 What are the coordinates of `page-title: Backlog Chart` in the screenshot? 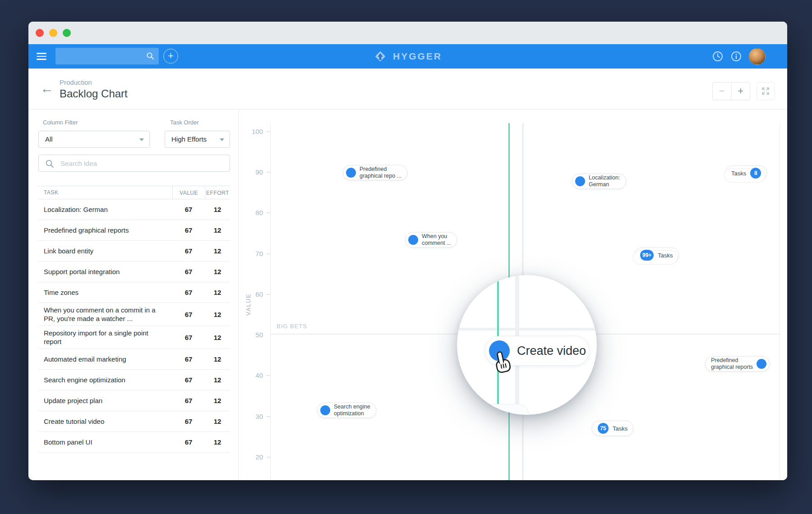 It's located at (94, 94).